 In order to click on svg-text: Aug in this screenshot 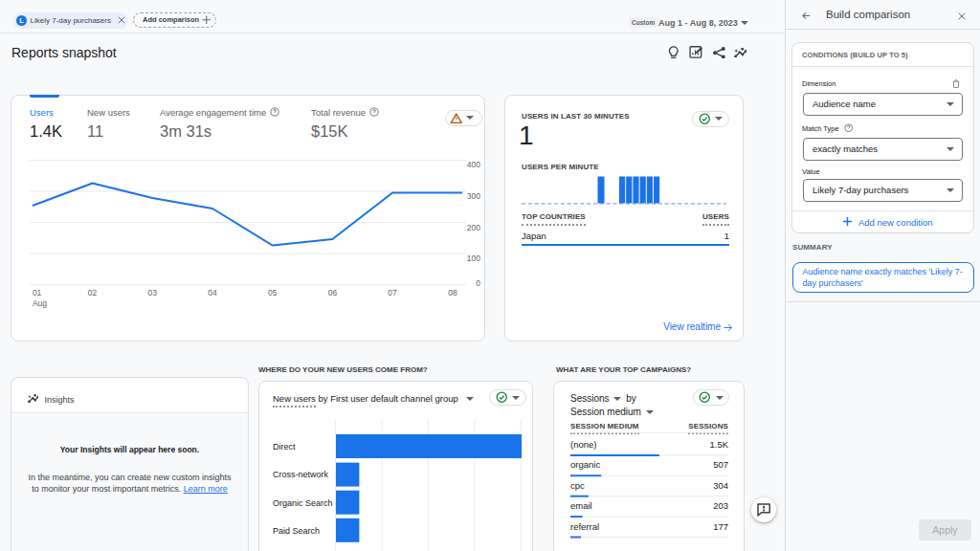, I will do `click(40, 303)`.